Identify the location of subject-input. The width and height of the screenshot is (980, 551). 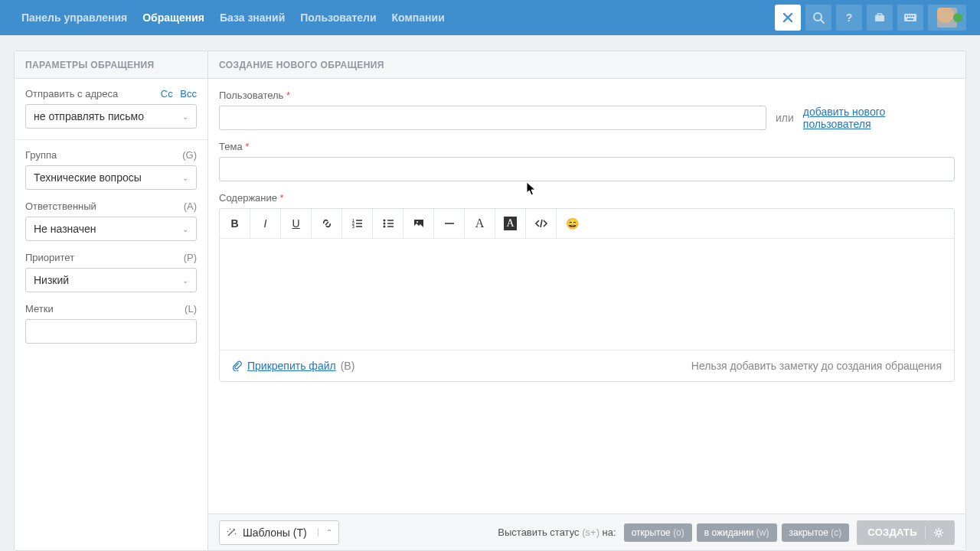
(586, 169).